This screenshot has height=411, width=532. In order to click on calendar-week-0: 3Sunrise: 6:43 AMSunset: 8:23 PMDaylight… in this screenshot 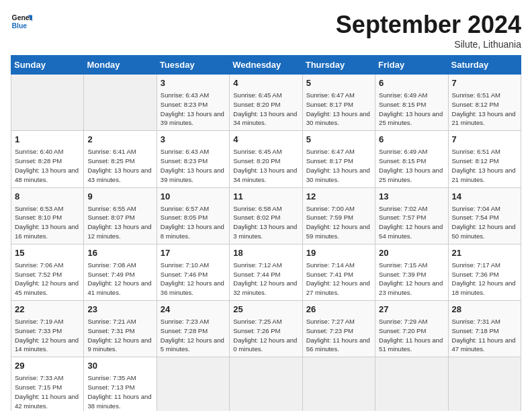, I will do `click(266, 103)`.